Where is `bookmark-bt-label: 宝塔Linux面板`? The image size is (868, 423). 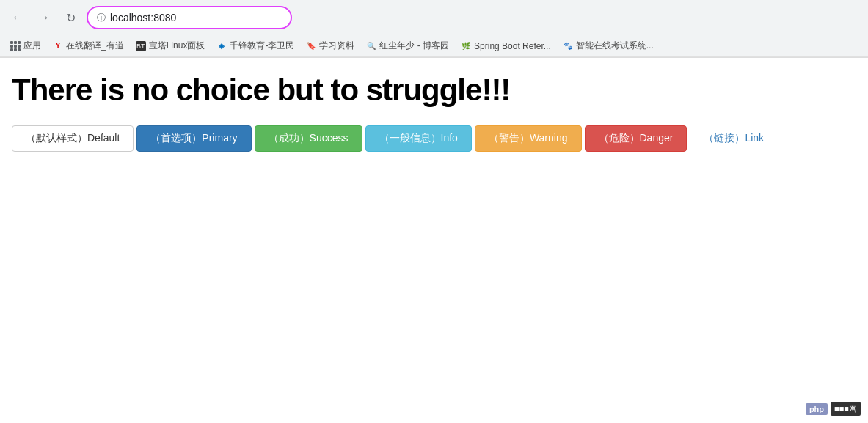 bookmark-bt-label: 宝塔Linux面板 is located at coordinates (178, 45).